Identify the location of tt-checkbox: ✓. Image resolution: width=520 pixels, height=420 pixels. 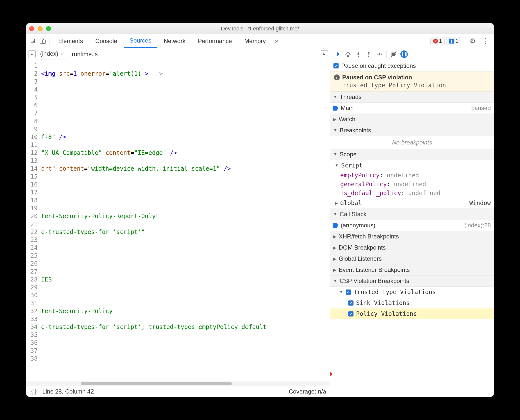
(348, 292).